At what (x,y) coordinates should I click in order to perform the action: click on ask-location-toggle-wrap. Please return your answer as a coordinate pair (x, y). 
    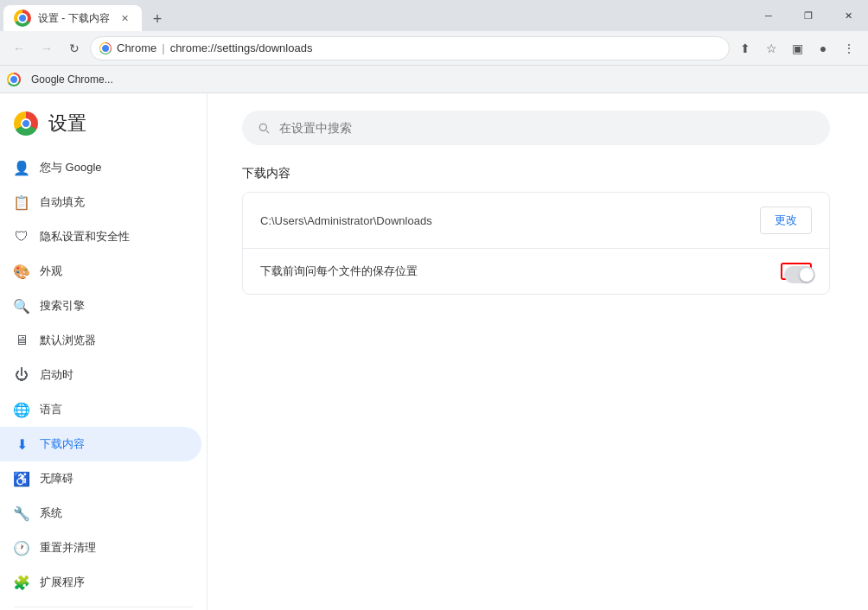
    Looking at the image, I should click on (796, 271).